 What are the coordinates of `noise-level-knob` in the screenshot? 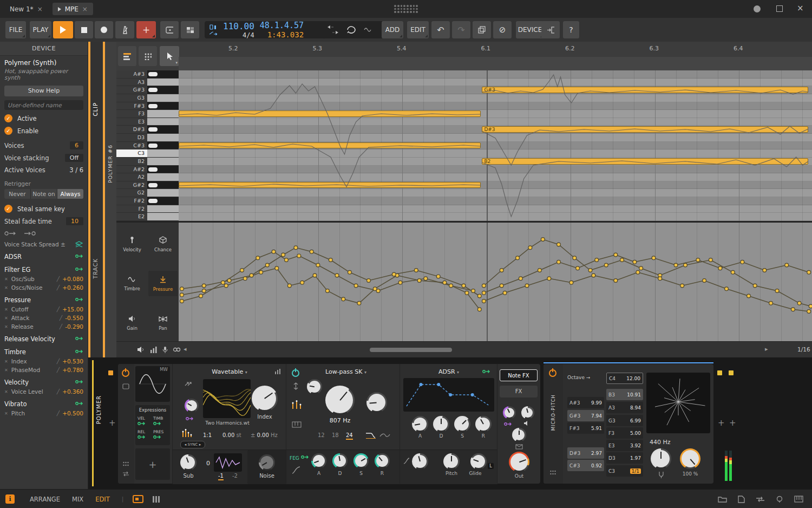 It's located at (267, 463).